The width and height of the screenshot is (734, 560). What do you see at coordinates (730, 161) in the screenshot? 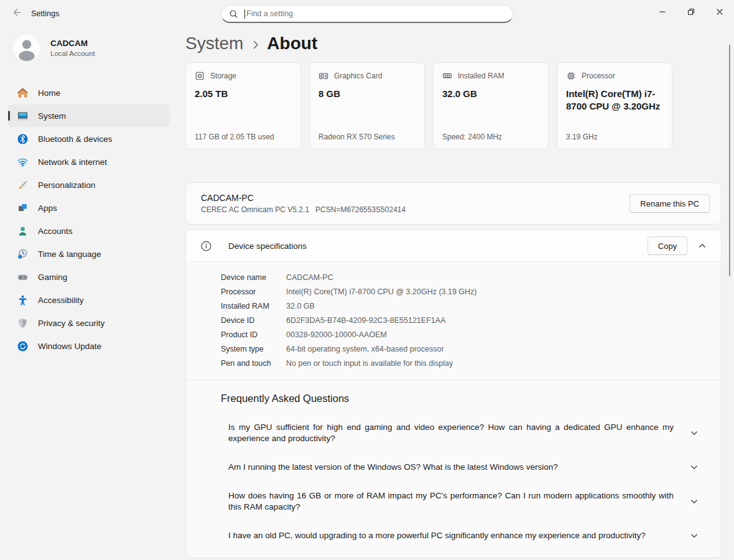
I see `vertical-scrollbar` at bounding box center [730, 161].